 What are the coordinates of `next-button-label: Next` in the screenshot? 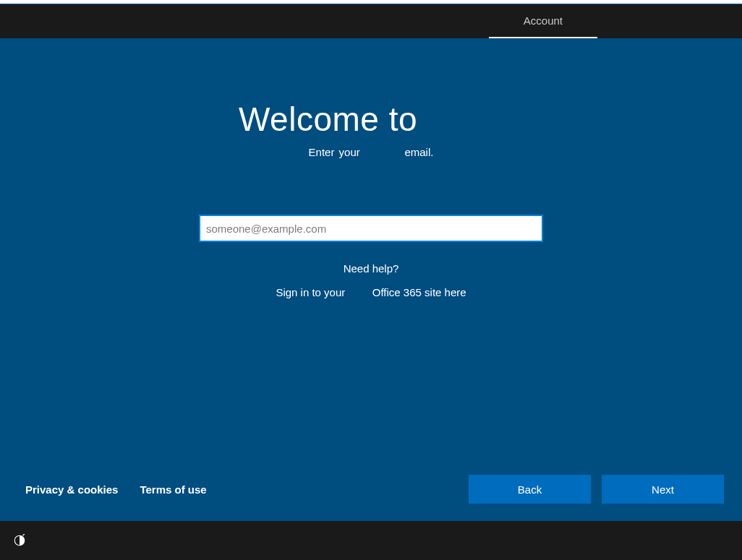 It's located at (662, 490).